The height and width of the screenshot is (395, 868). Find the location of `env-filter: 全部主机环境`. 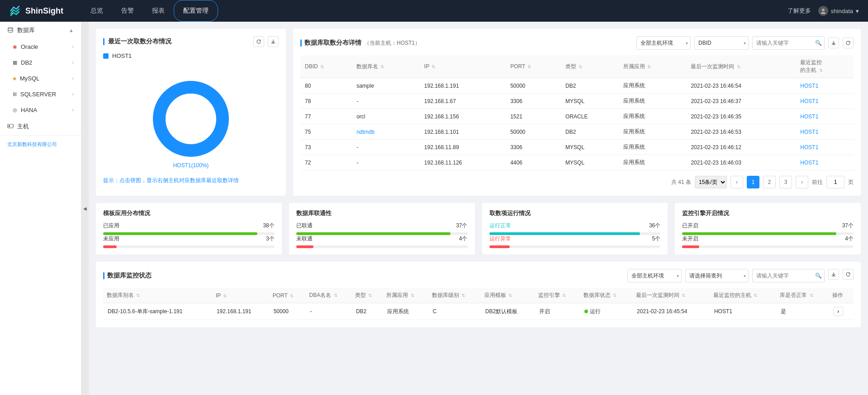

env-filter: 全部主机环境 is located at coordinates (664, 43).